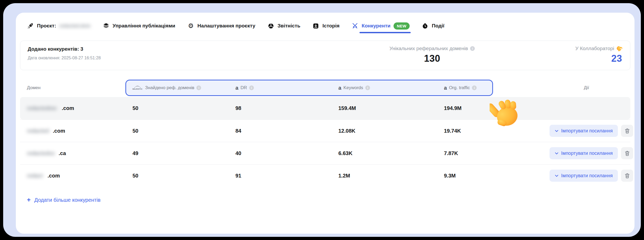 The width and height of the screenshot is (644, 240). I want to click on pointing-down-finger-icon, so click(619, 49).